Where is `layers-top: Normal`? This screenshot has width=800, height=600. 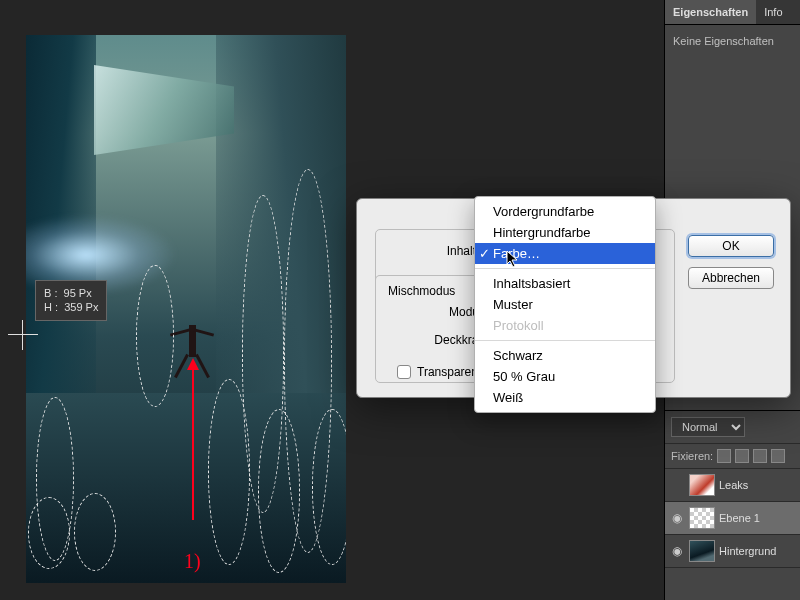
layers-top: Normal is located at coordinates (732, 428).